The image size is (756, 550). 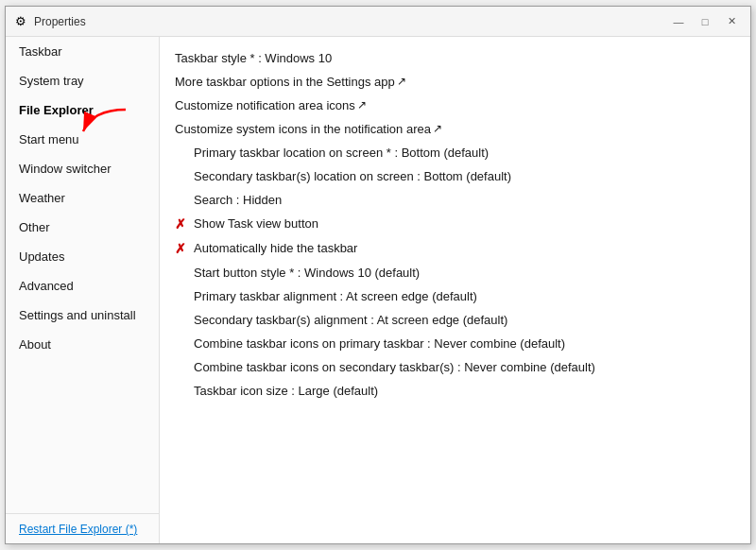 What do you see at coordinates (705, 22) in the screenshot?
I see `titlebar-controls: — □ ✕` at bounding box center [705, 22].